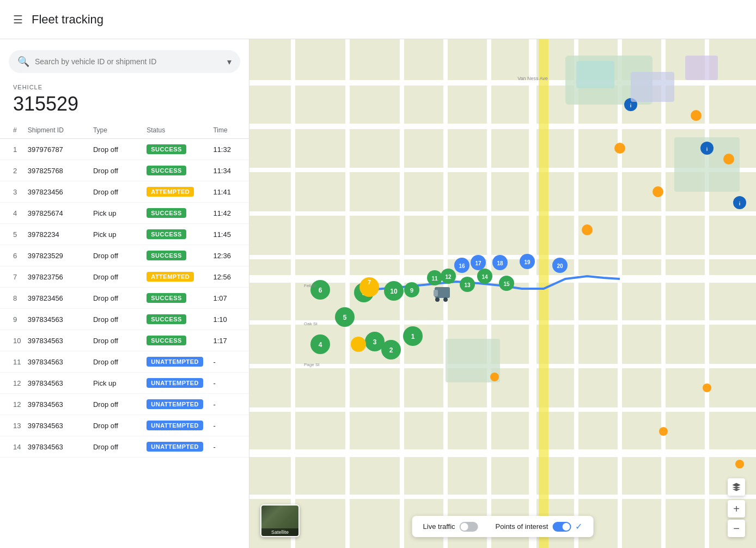  What do you see at coordinates (560, 266) in the screenshot?
I see `svg-text: 20` at bounding box center [560, 266].